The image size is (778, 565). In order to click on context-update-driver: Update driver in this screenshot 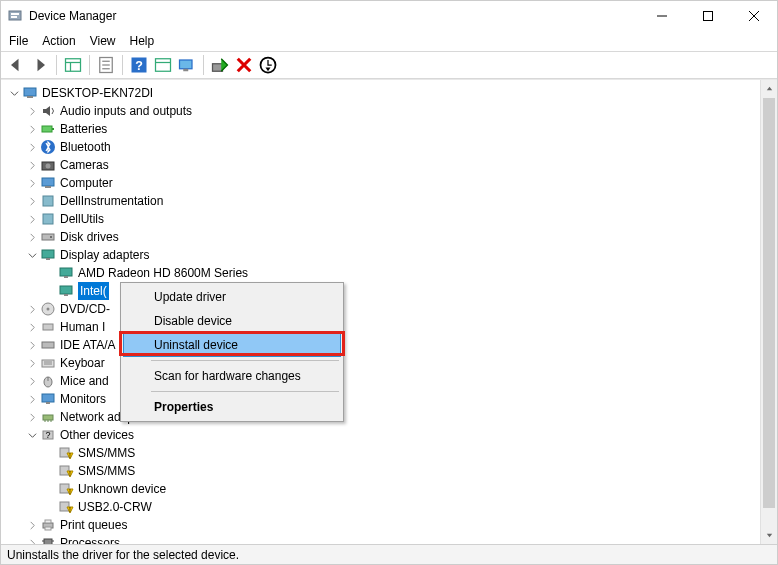, I will do `click(232, 297)`.